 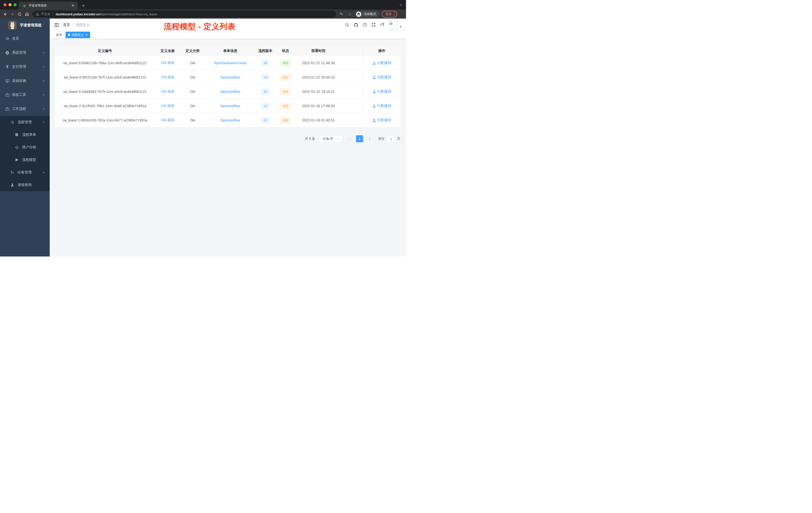 What do you see at coordinates (359, 139) in the screenshot?
I see `page-number-1: 1` at bounding box center [359, 139].